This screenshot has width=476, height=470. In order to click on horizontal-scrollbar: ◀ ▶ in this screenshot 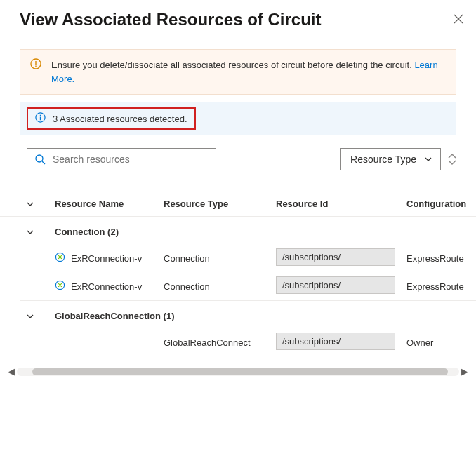, I will do `click(238, 372)`.